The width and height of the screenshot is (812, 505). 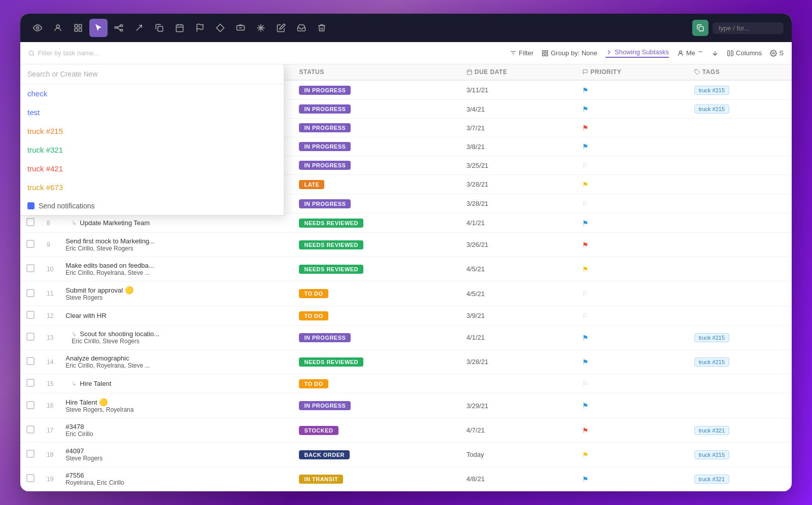 What do you see at coordinates (176, 406) in the screenshot?
I see `task-name-cell: Hire Talent🟡Steve Rogers, Royelrana` at bounding box center [176, 406].